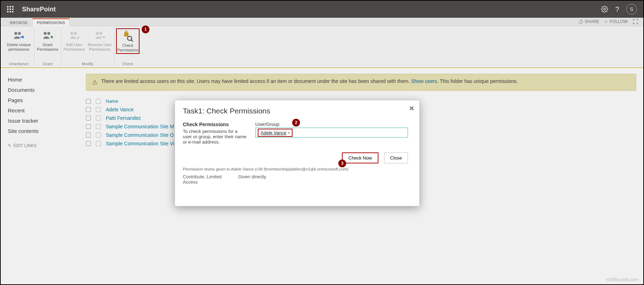  Describe the element at coordinates (635, 22) in the screenshot. I see `focus-icon` at that location.